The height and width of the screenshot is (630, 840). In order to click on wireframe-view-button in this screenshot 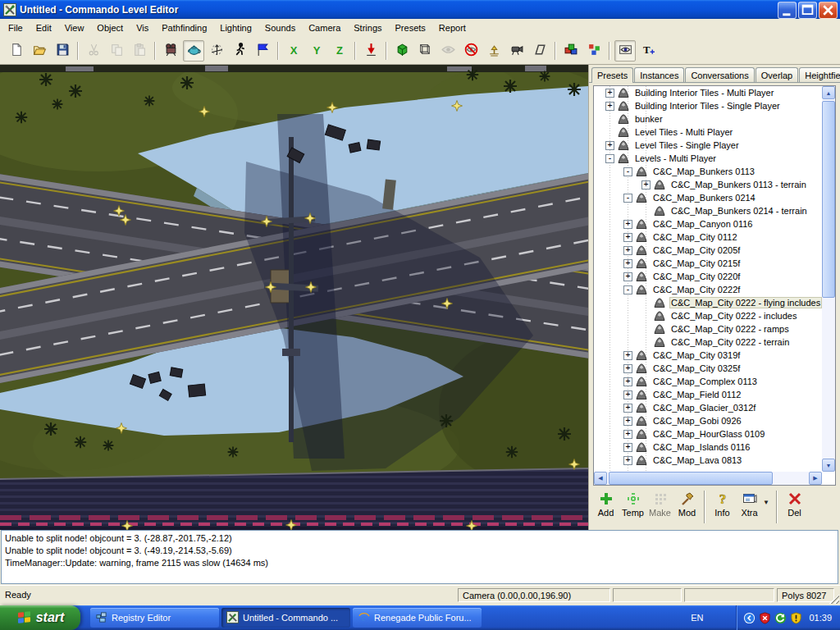, I will do `click(425, 51)`.